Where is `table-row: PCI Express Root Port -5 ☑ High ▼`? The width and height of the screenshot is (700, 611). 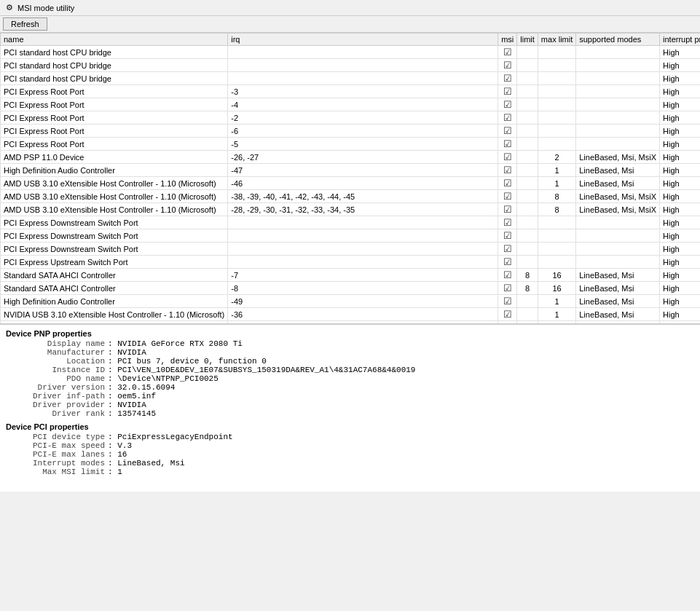 table-row: PCI Express Root Port -5 ☑ High ▼ is located at coordinates (351, 144).